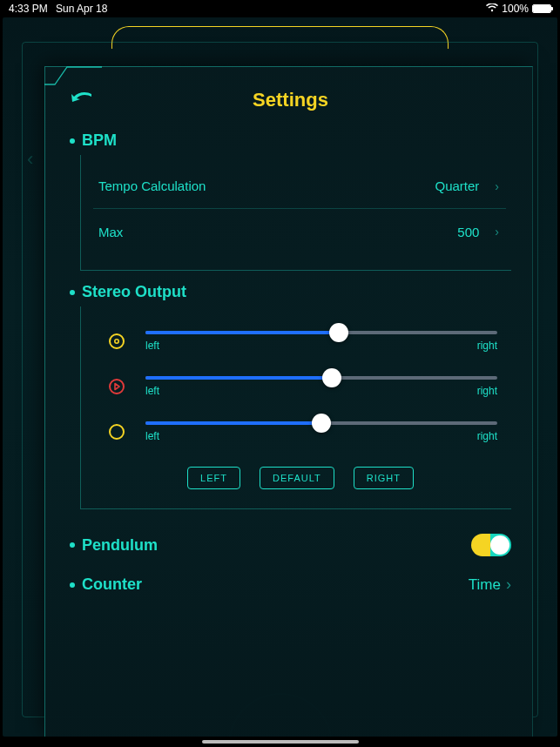 This screenshot has width=560, height=747. I want to click on section-heading-stereo: Stereo Output, so click(291, 293).